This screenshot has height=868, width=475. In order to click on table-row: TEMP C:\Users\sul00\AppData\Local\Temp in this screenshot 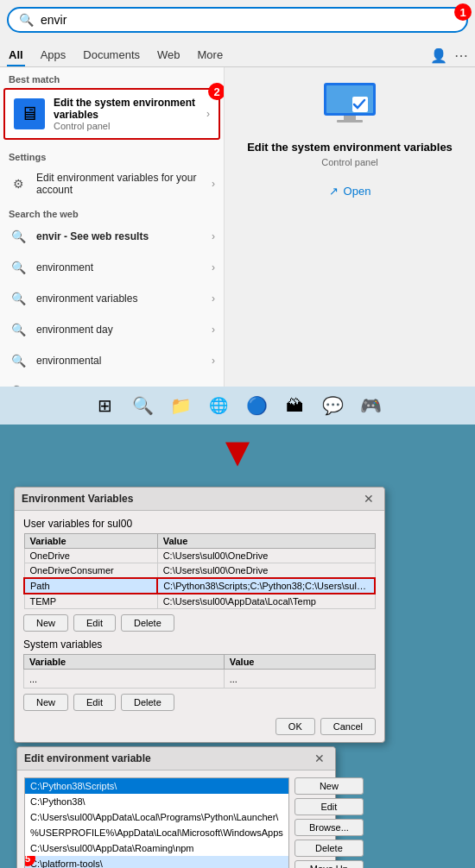, I will do `click(200, 601)`.